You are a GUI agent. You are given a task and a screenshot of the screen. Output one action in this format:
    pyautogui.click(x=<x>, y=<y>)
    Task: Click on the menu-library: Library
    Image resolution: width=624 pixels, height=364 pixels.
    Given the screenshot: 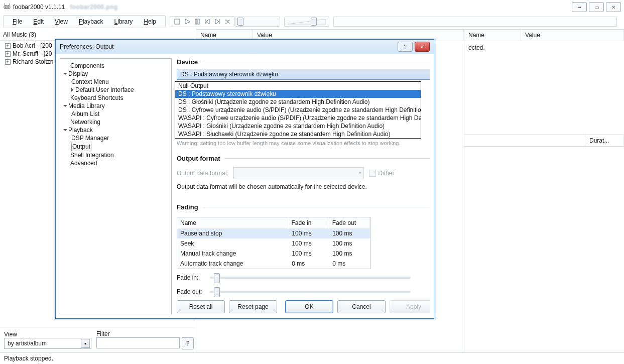 What is the action you would take?
    pyautogui.click(x=123, y=22)
    